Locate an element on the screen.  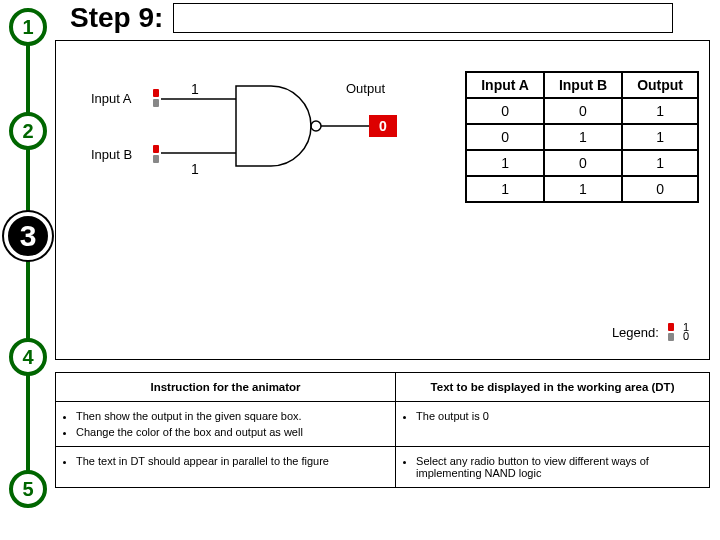
table-row: 0 1 1 is located at coordinates (582, 137).